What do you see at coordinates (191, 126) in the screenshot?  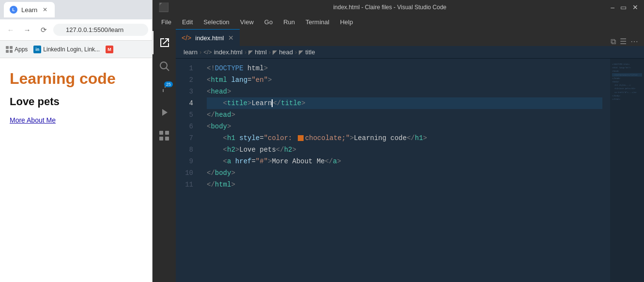 I see `line-num-6: 6` at bounding box center [191, 126].